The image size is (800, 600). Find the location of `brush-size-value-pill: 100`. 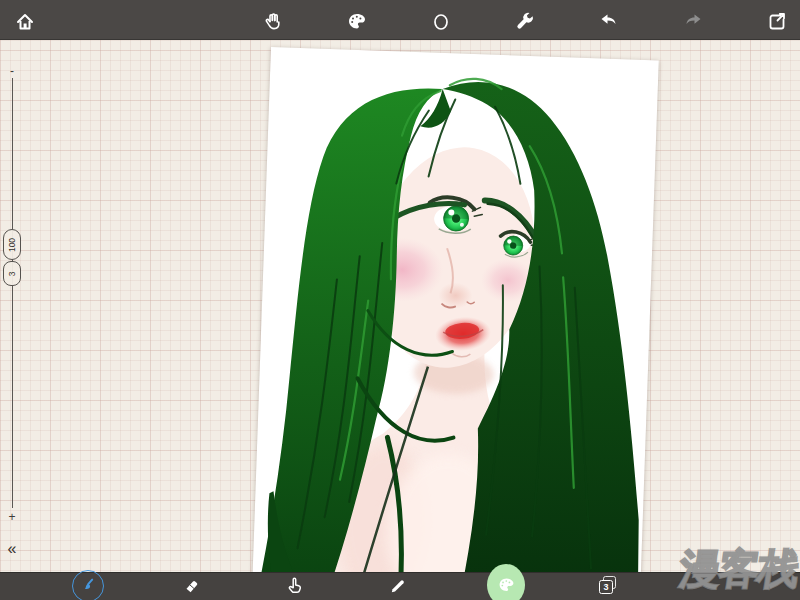

brush-size-value-pill: 100 is located at coordinates (12, 244).